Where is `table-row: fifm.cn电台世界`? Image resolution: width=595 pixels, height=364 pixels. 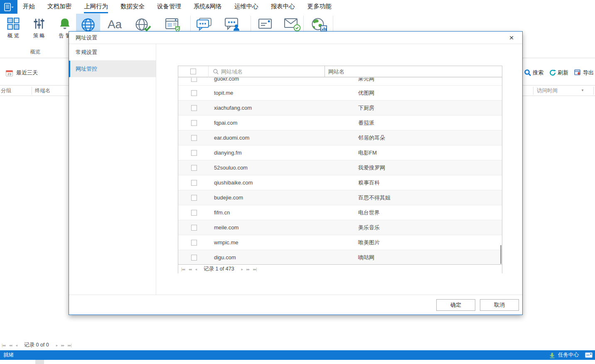 table-row: fifm.cn电台世界 is located at coordinates (340, 213).